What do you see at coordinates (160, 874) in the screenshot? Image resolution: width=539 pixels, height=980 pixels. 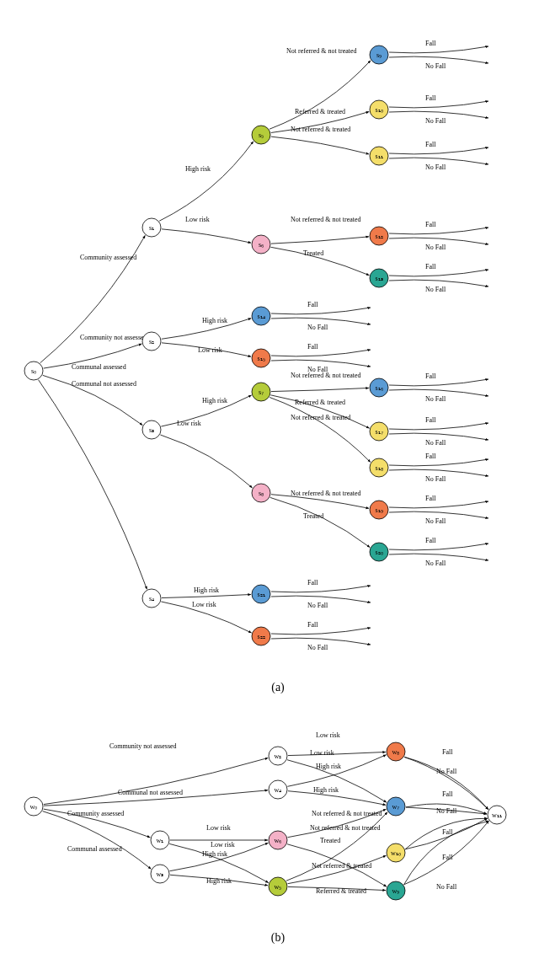 I see `node-w3: w₃` at bounding box center [160, 874].